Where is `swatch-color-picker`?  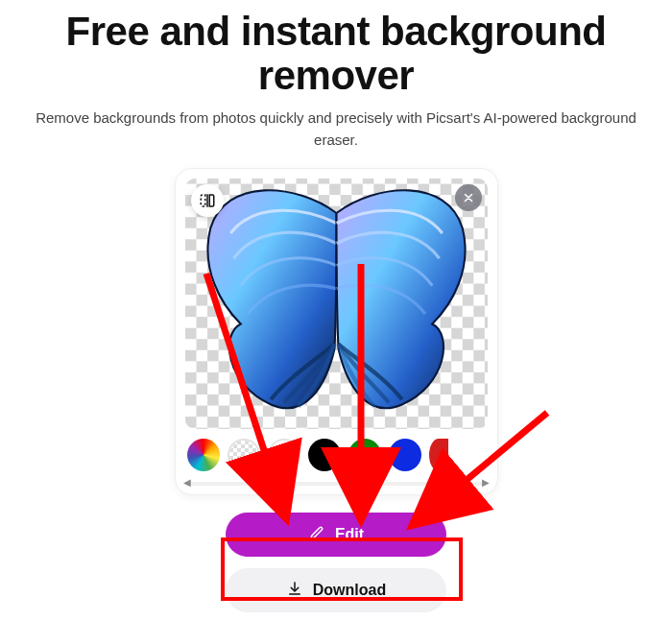
swatch-color-picker is located at coordinates (204, 455).